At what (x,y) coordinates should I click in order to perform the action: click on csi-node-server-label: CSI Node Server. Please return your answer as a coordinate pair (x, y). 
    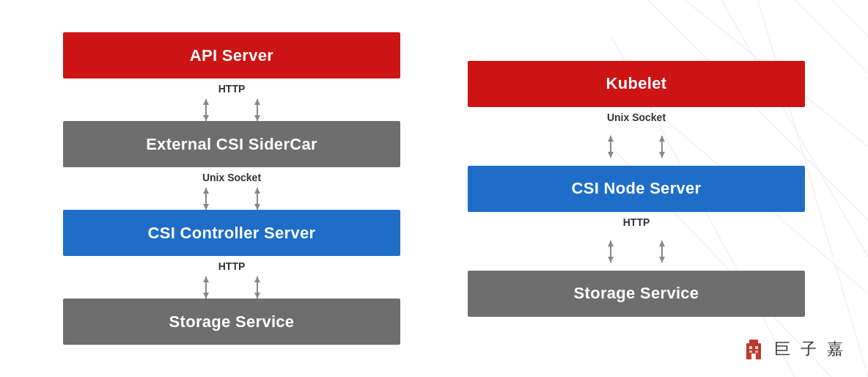
    Looking at the image, I should click on (636, 188).